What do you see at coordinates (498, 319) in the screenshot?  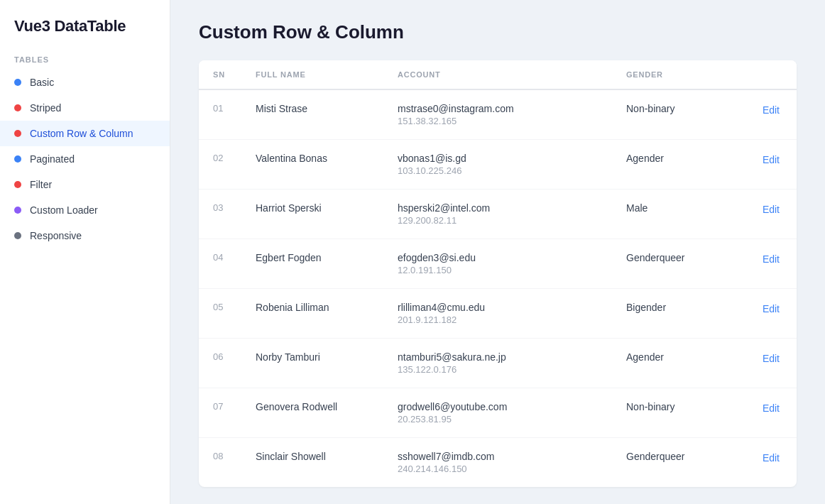 I see `account-ip: 201.9.121.182` at bounding box center [498, 319].